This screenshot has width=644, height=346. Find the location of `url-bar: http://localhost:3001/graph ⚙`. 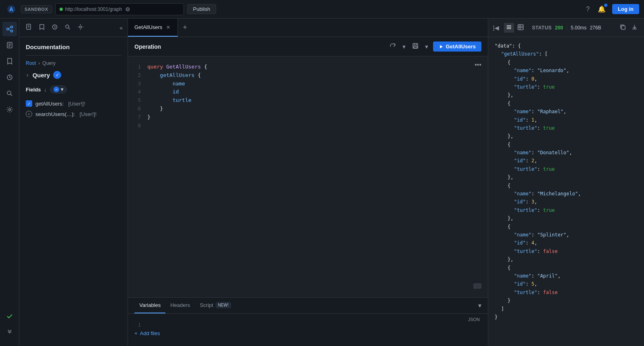

url-bar: http://localhost:3001/graph ⚙ is located at coordinates (120, 9).